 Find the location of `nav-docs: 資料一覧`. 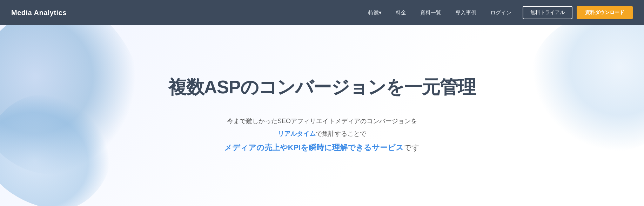

nav-docs: 資料一覧 is located at coordinates (431, 13).